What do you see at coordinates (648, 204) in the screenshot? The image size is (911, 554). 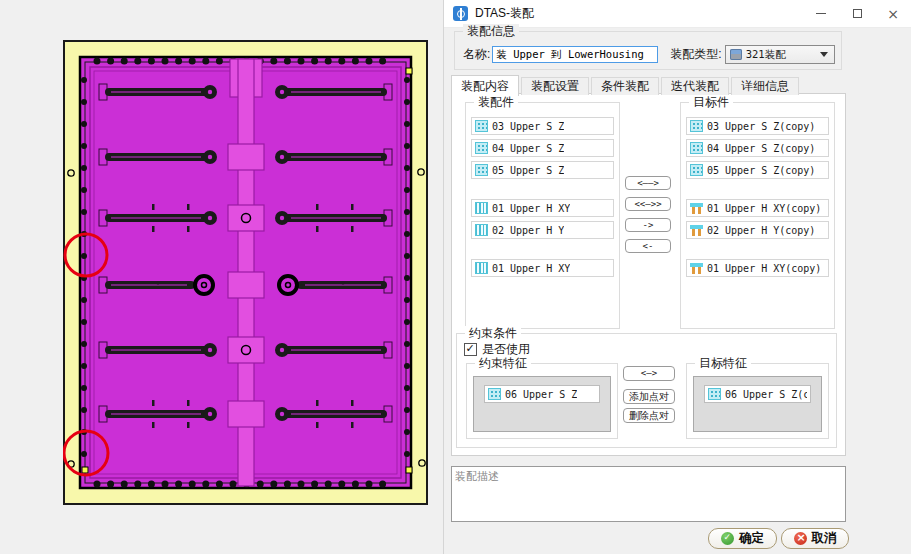 I see `link-all-button: <<—>>` at bounding box center [648, 204].